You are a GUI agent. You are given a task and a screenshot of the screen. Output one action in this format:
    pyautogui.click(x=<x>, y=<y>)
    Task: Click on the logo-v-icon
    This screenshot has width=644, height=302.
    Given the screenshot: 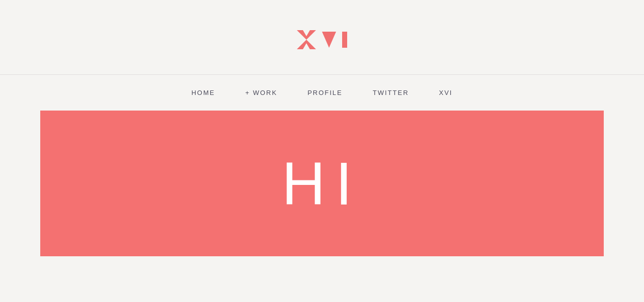 What is the action you would take?
    pyautogui.click(x=329, y=40)
    